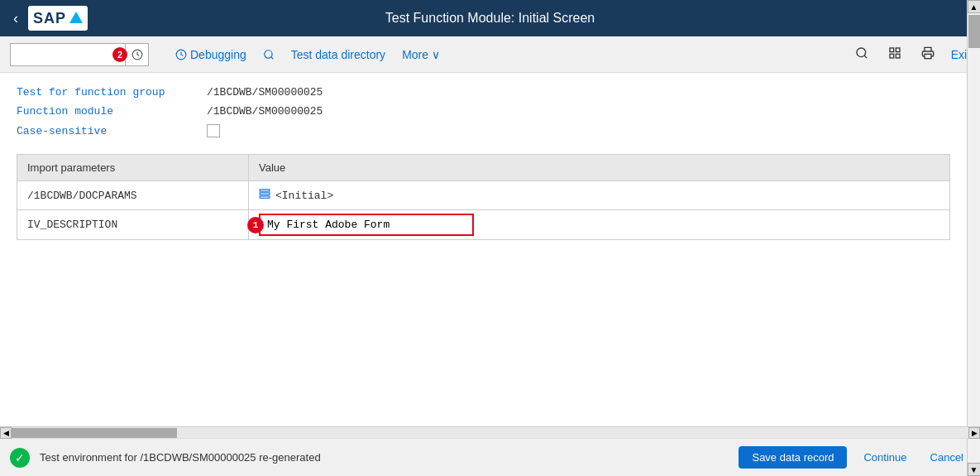 The width and height of the screenshot is (980, 476). What do you see at coordinates (20, 458) in the screenshot?
I see `status-icon: ✓` at bounding box center [20, 458].